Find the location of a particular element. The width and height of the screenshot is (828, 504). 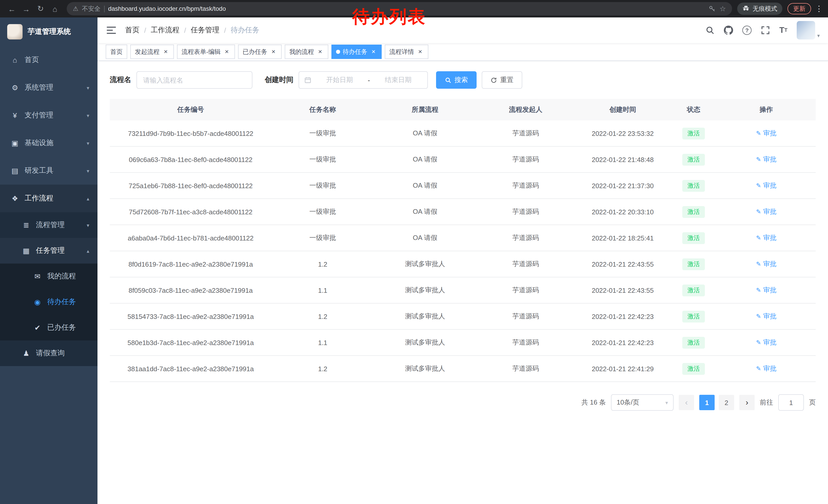

table-row: 8f059c03-7ac8-11ec-a9e2-a2380e71991a1.1测… is located at coordinates (463, 290).